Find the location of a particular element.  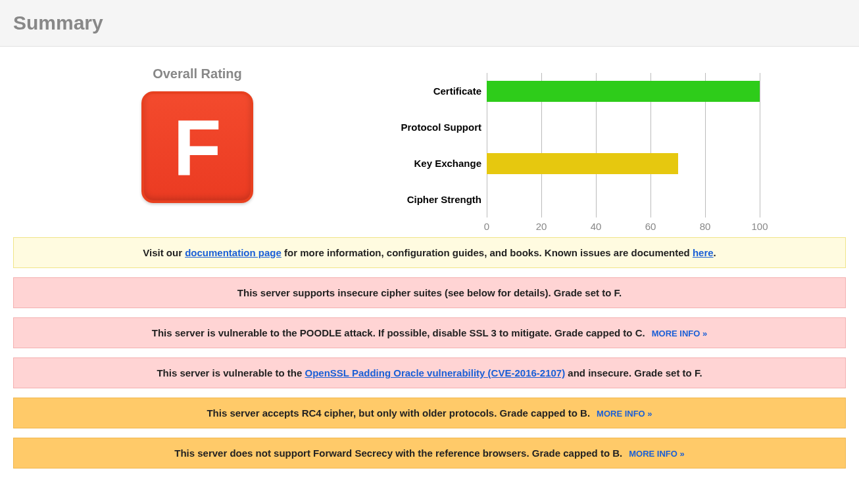

chart-tick-label: 100 is located at coordinates (759, 226).